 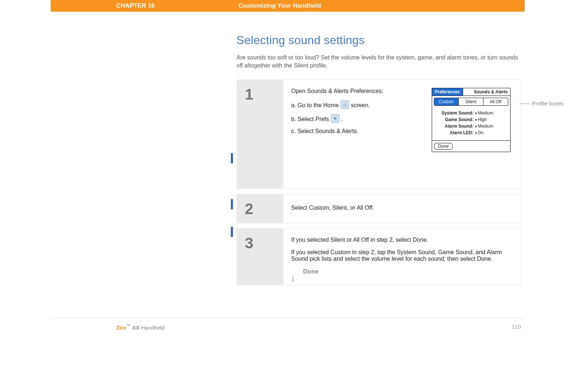 What do you see at coordinates (455, 120) in the screenshot?
I see `label-game-sound: Game Sound:` at bounding box center [455, 120].